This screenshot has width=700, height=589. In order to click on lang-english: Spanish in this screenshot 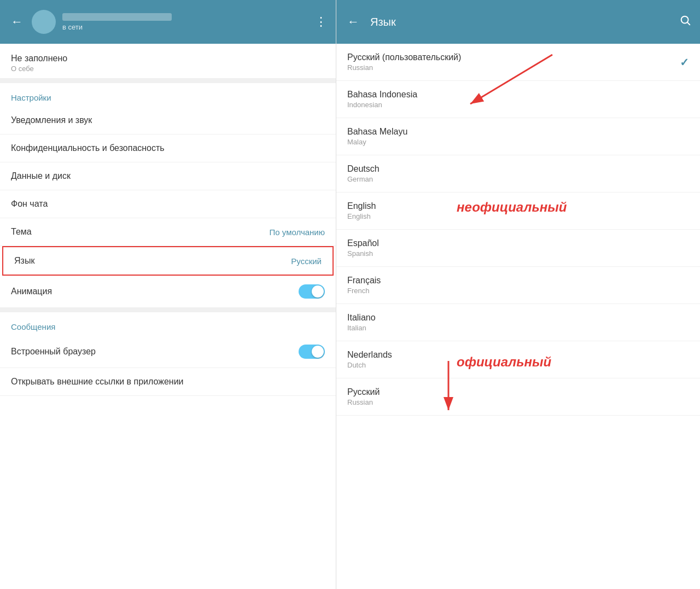, I will do `click(363, 254)`.